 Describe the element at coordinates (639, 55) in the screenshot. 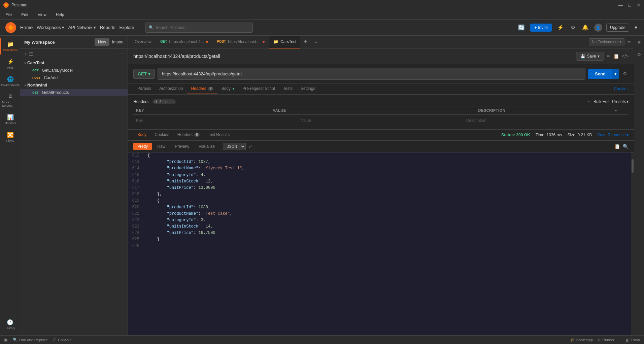

I see `right-panel-icon-2: ⚙` at that location.